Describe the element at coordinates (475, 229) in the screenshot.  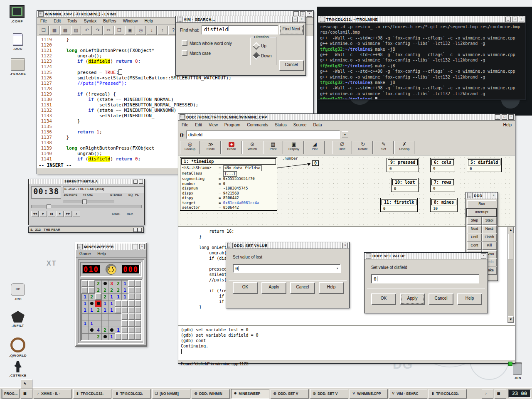
I see `cmdtool-next-button: Next` at that location.